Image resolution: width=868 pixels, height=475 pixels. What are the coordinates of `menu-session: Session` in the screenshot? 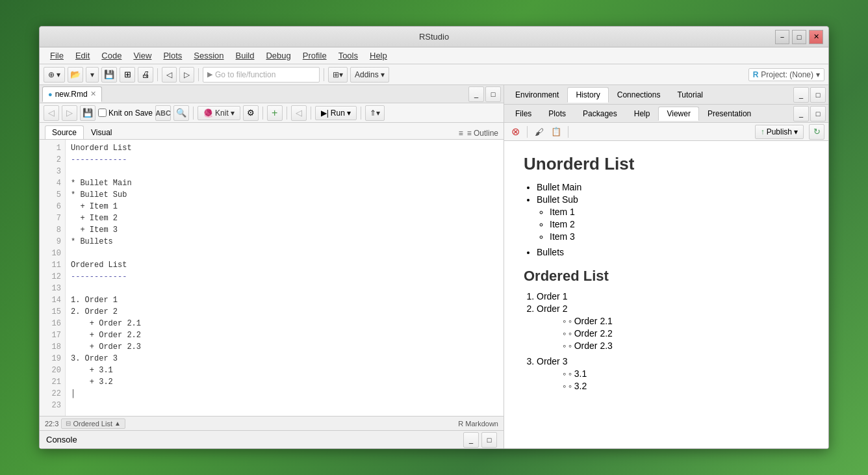 It's located at (209, 56).